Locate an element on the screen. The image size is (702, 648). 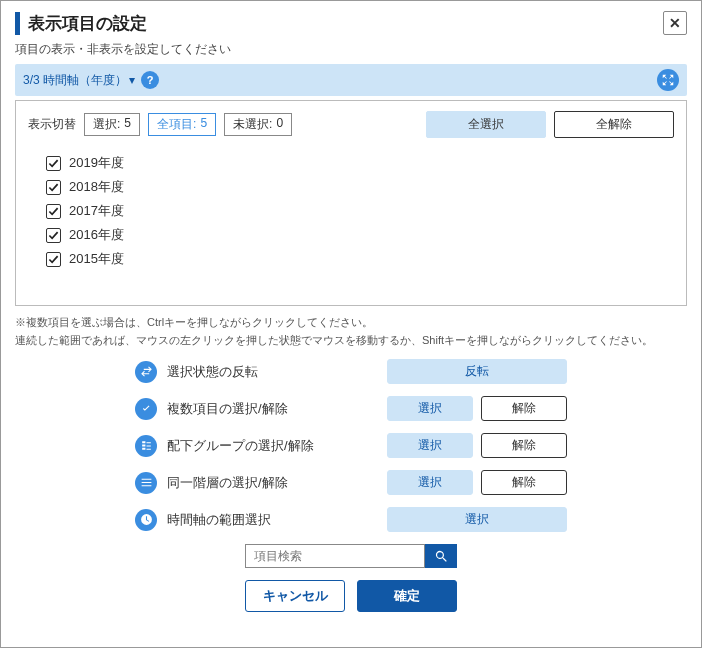
footer-buttons: キャンセル 確定 is located at coordinates (351, 596).